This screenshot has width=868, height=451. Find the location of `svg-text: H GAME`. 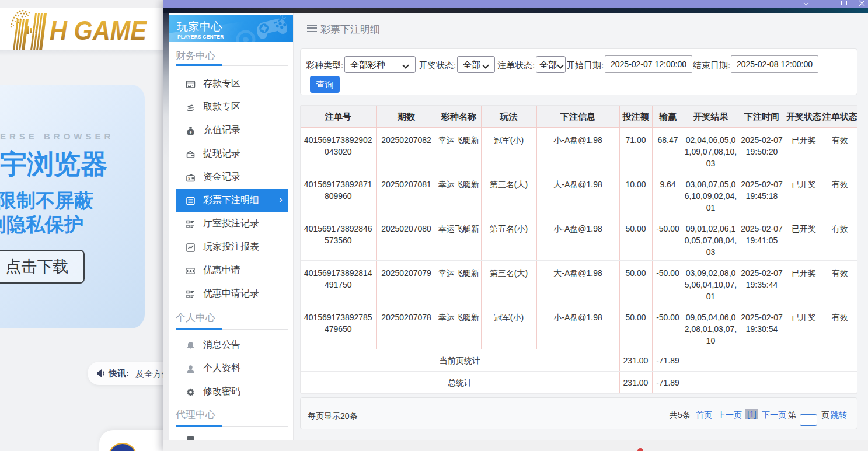

svg-text: H GAME is located at coordinates (98, 30).